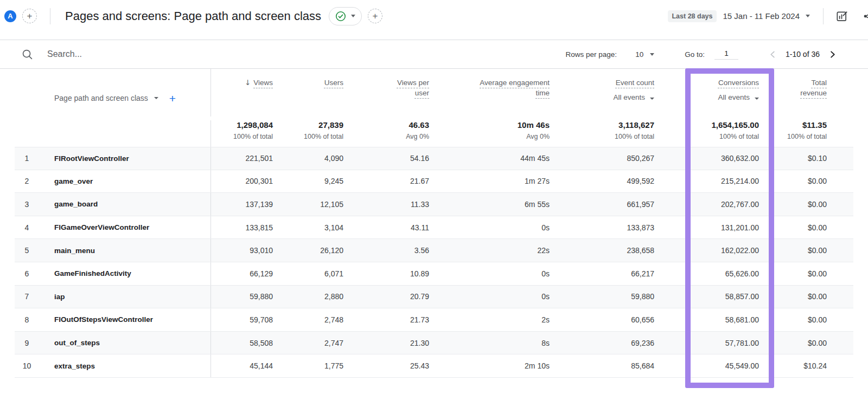 The image size is (868, 394). I want to click on conversions-cell: 131,201.00, so click(706, 228).